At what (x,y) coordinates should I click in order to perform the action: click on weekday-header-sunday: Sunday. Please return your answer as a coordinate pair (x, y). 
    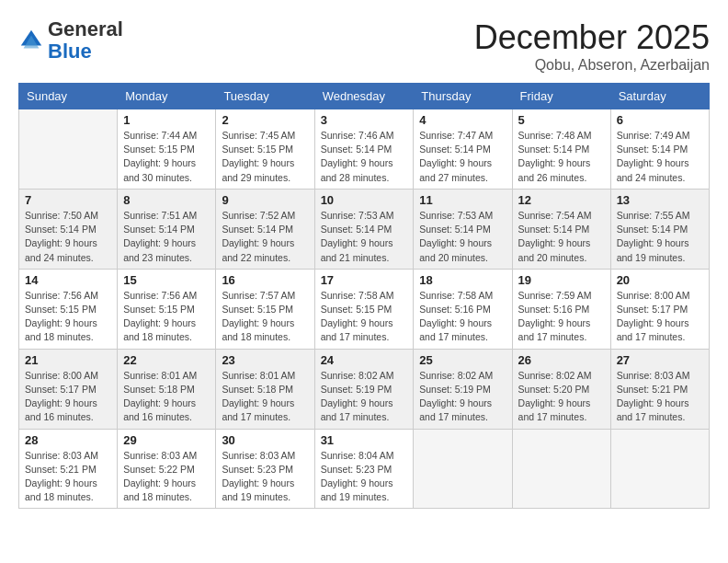
    Looking at the image, I should click on (68, 97).